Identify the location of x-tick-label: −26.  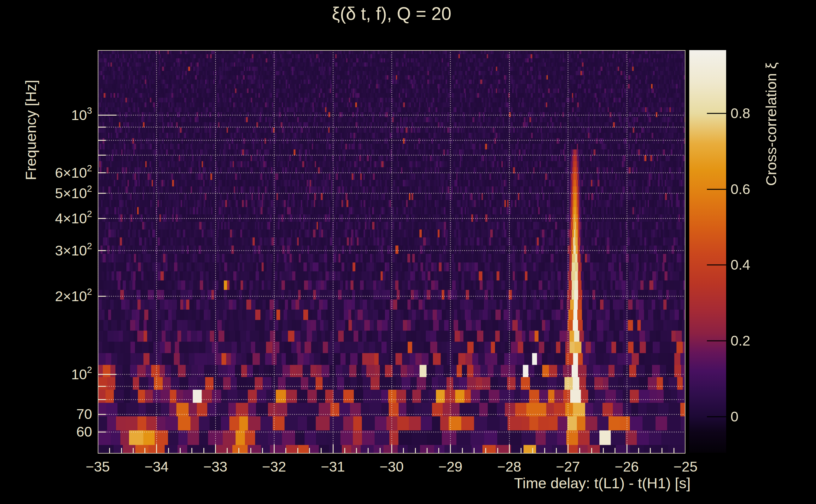
(627, 467).